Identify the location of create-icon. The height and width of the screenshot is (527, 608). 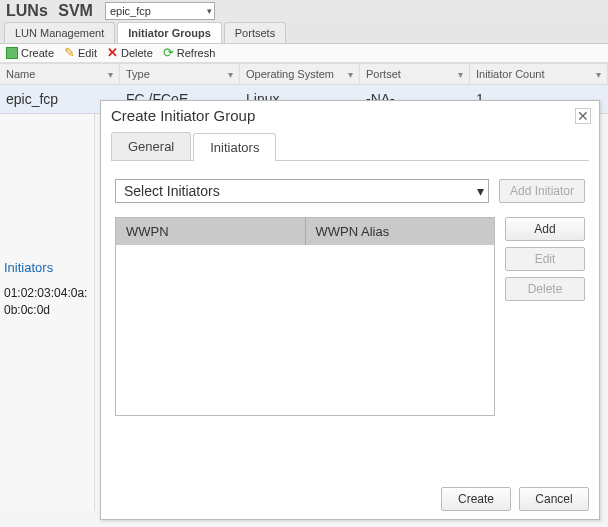
(12, 53).